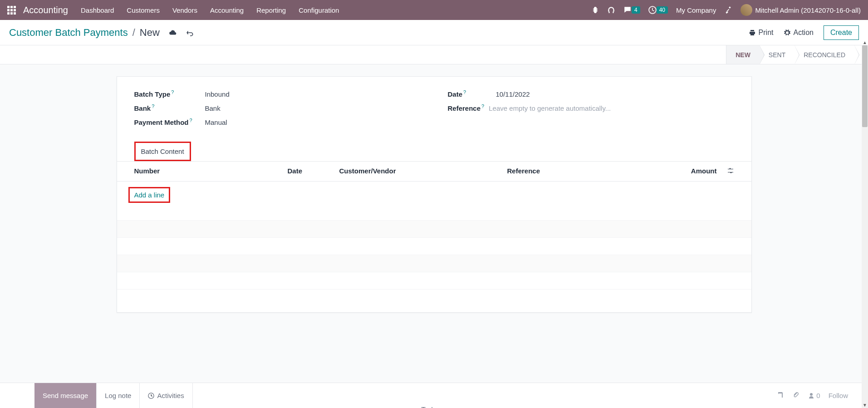 This screenshot has width=868, height=408. What do you see at coordinates (12, 10) in the screenshot?
I see `apps-icon` at bounding box center [12, 10].